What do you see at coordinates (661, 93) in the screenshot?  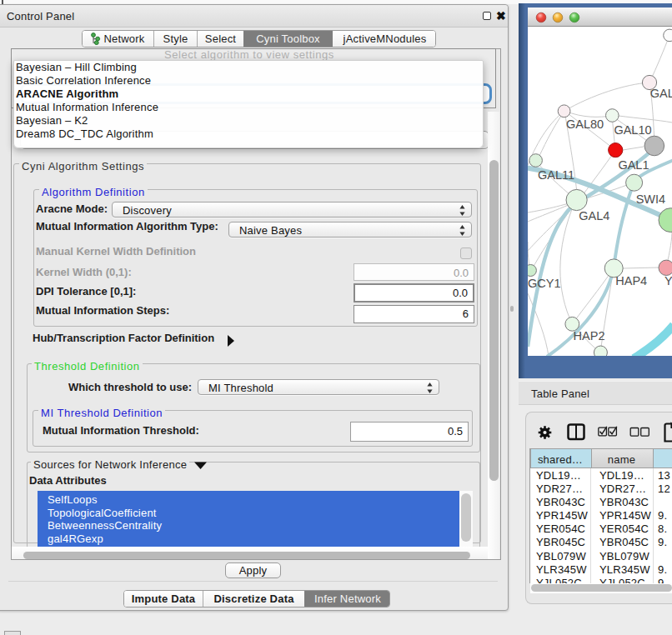 I see `svg-text: GAL7` at bounding box center [661, 93].